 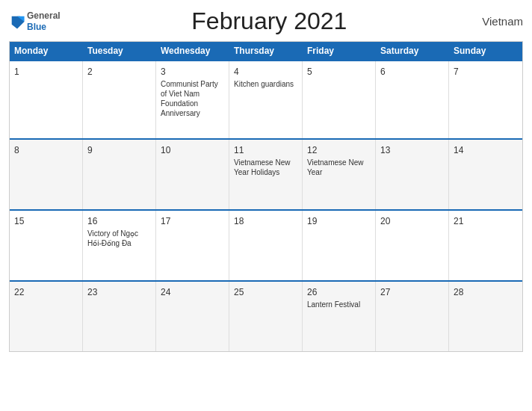 What do you see at coordinates (239, 292) in the screenshot?
I see `day-number: 25` at bounding box center [239, 292].